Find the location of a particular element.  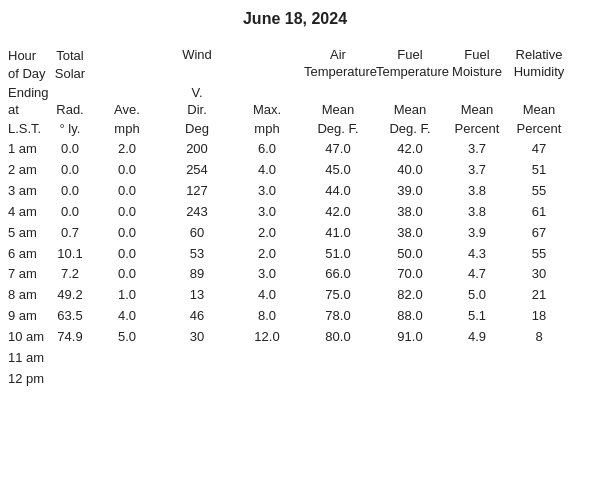

table-row: 7 am7.20.0893.066.070.04.730 is located at coordinates (295, 274).